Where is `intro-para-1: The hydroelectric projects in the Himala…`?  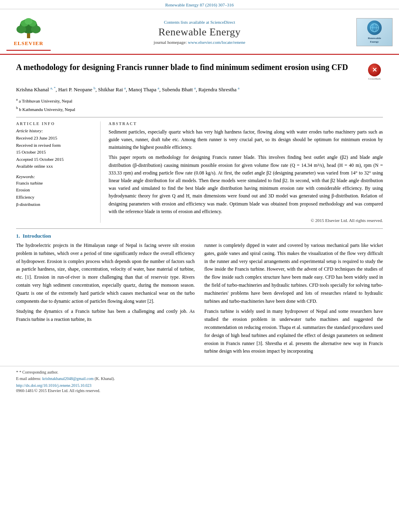 intro-para-1: The hydroelectric projects in the Himala… is located at coordinates (105, 273).